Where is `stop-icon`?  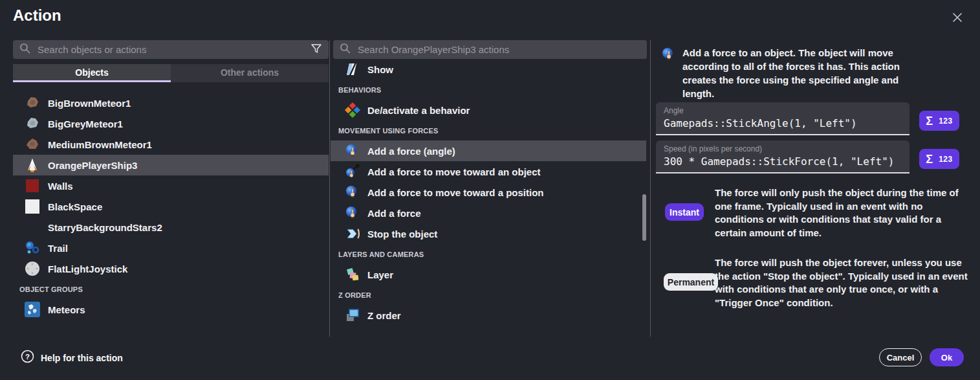 stop-icon is located at coordinates (353, 234).